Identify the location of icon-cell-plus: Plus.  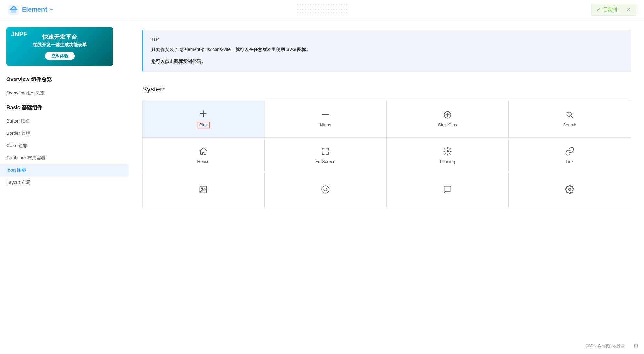
(204, 119).